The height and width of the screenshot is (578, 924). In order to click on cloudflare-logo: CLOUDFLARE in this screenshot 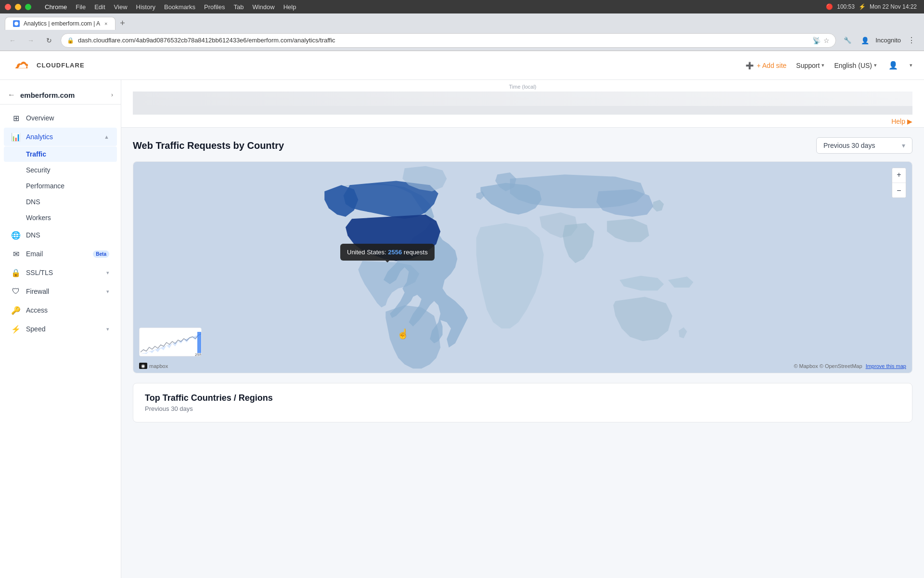, I will do `click(48, 66)`.